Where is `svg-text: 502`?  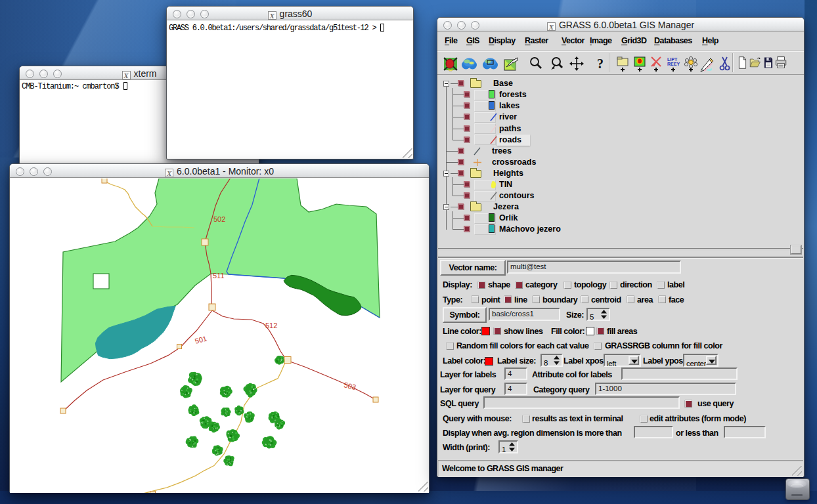 svg-text: 502 is located at coordinates (219, 219).